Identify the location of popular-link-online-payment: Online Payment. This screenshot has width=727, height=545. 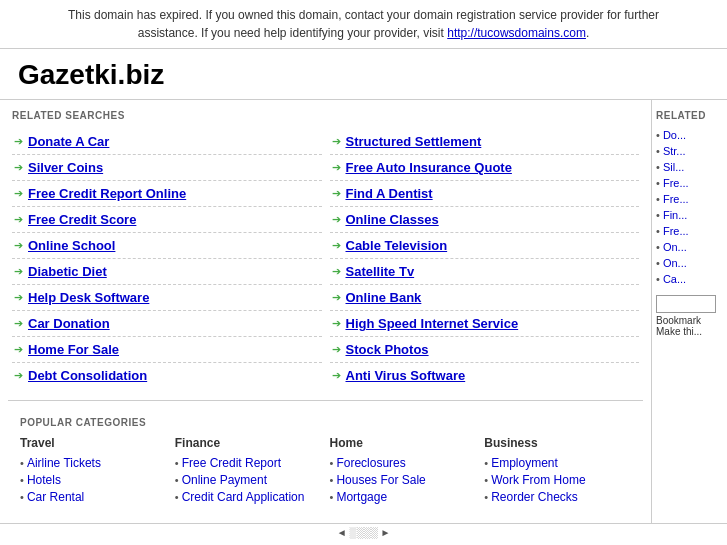
(224, 480).